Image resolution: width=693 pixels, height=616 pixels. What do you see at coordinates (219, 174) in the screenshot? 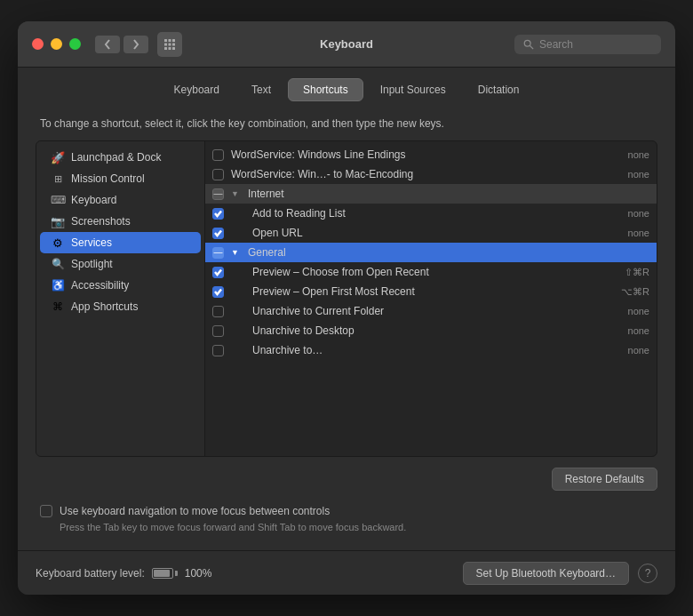
I see `checkbox-ws-mac` at bounding box center [219, 174].